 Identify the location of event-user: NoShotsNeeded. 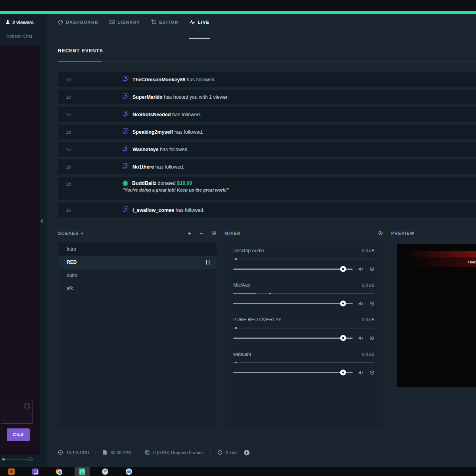
(152, 115).